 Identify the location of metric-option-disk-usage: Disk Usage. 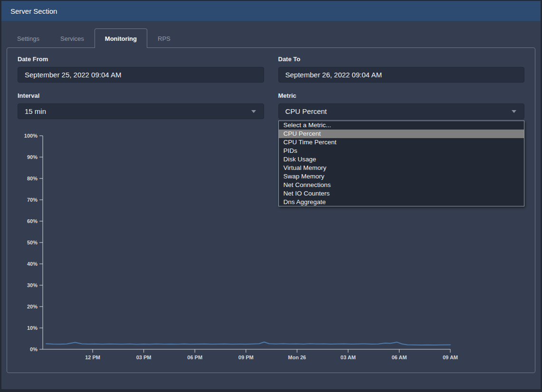
(402, 159).